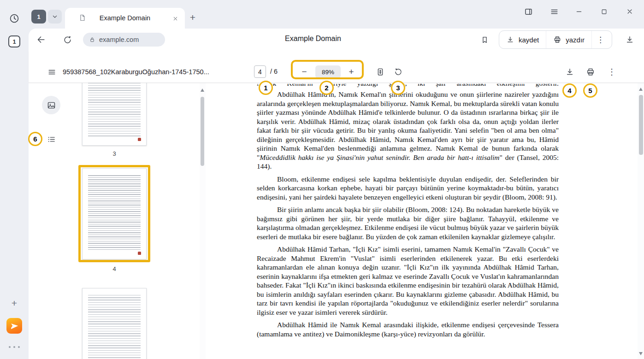 This screenshot has height=359, width=644. Describe the element at coordinates (337, 67) in the screenshot. I see `pdf-toolbar: 959387568_102KaraburguOğuzhan-1745-1750.…` at that location.